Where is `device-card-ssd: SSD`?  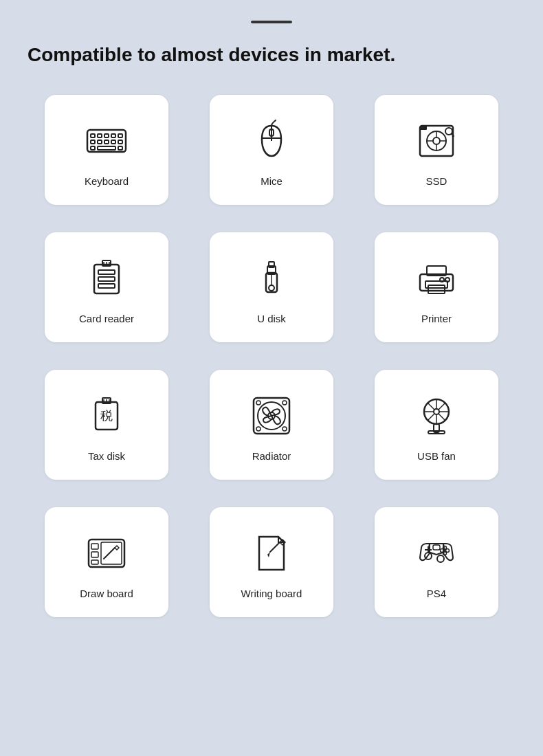 device-card-ssd: SSD is located at coordinates (436, 150).